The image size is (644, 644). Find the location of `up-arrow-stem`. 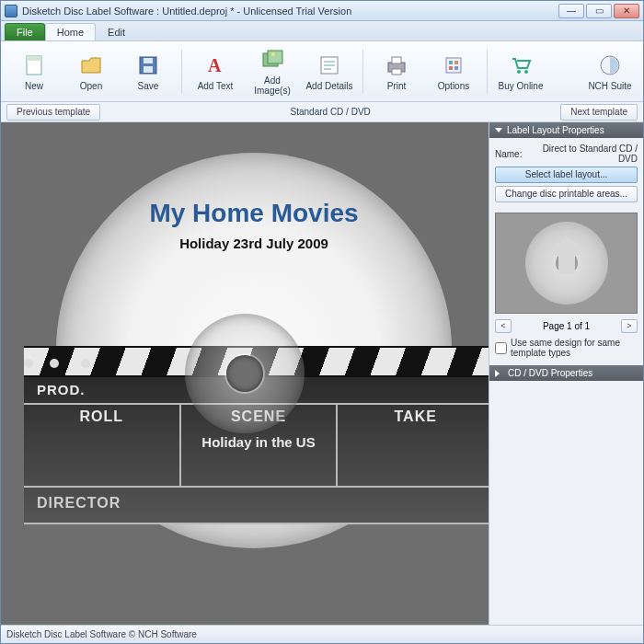

up-arrow-stem is located at coordinates (567, 264).